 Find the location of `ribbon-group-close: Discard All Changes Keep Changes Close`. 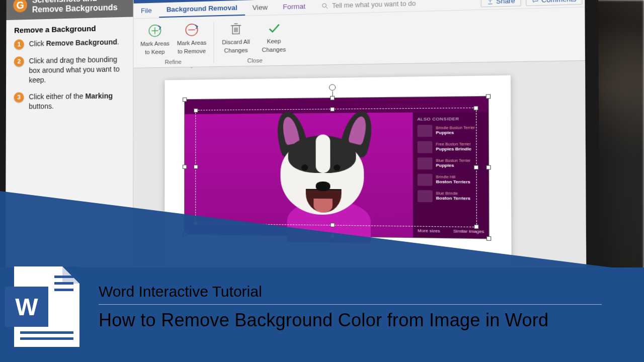

ribbon-group-close: Discard All Changes Keep Changes Close is located at coordinates (255, 42).